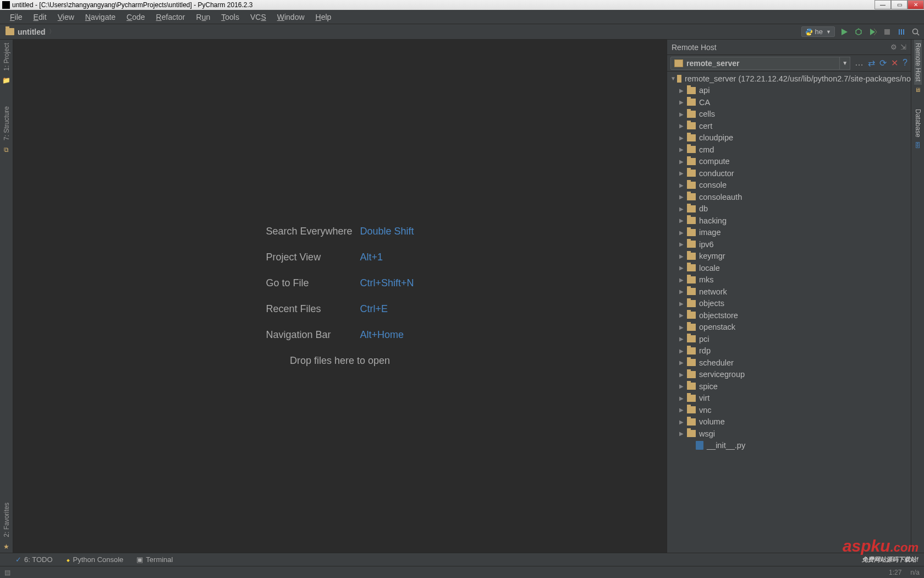  I want to click on tree-folder: ▶image, so click(789, 233).